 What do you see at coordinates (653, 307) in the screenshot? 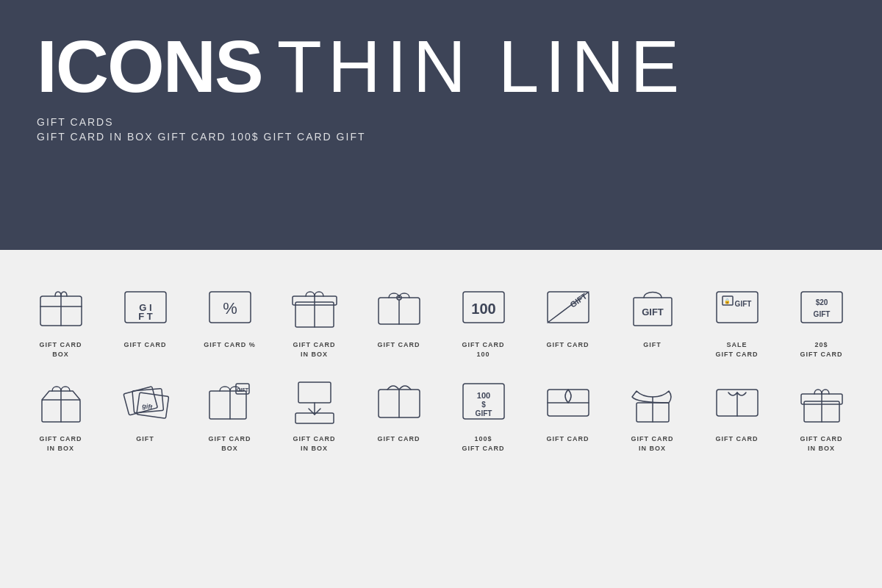
I see `gift-bag-icon: GIFT` at bounding box center [653, 307].